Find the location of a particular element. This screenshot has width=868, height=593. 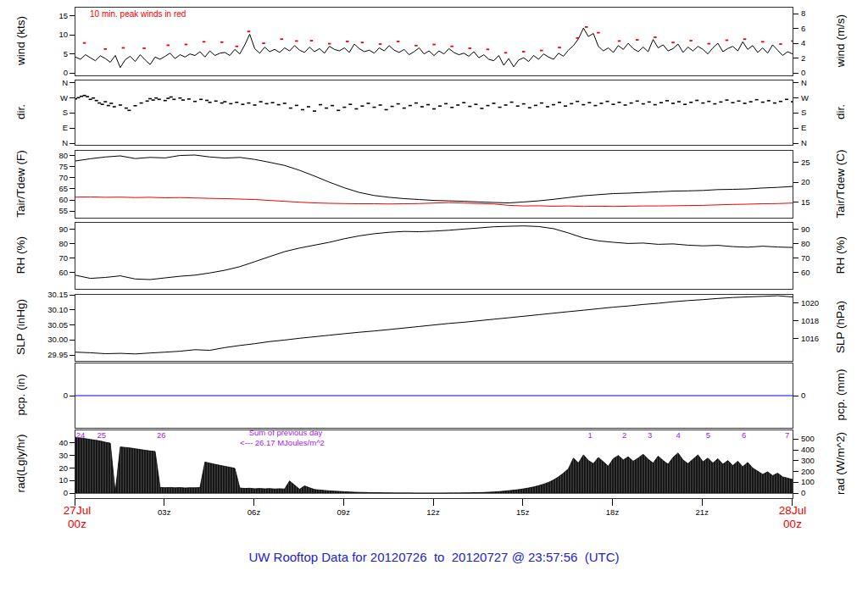

rh-series-line is located at coordinates (434, 252).